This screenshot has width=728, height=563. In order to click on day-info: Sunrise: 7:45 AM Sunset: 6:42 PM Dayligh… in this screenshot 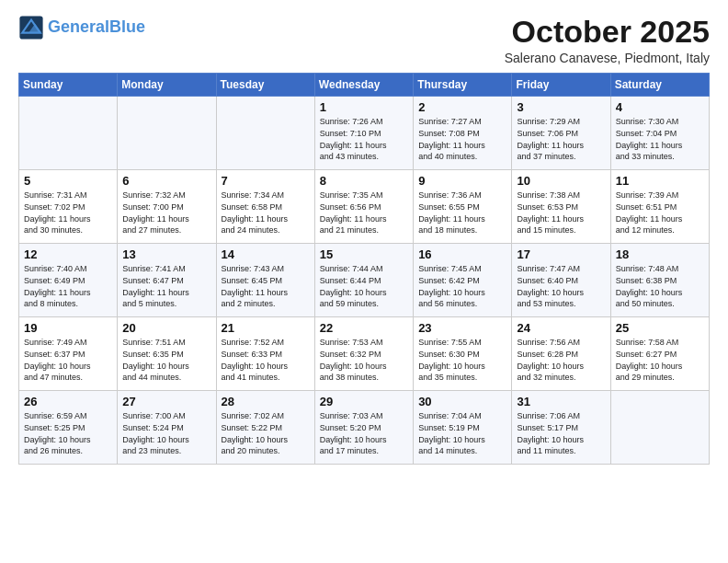, I will do `click(462, 286)`.